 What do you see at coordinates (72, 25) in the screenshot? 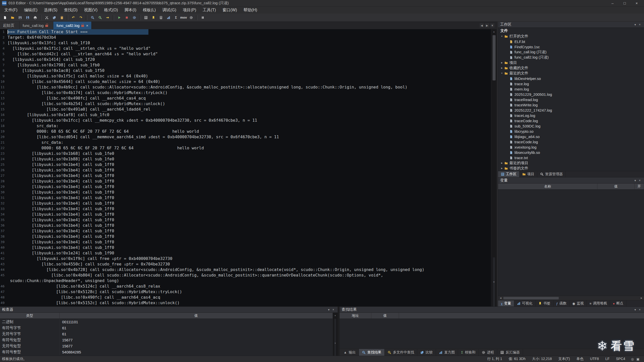
I see `tab-func-call2-log: func_call2.log ×` at bounding box center [72, 25].